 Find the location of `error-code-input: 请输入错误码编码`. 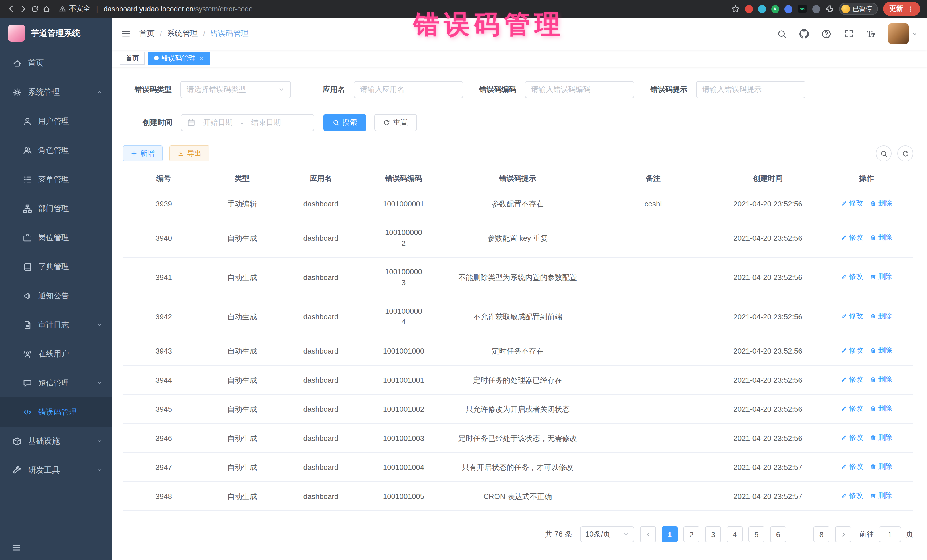

error-code-input: 请输入错误码编码 is located at coordinates (579, 90).